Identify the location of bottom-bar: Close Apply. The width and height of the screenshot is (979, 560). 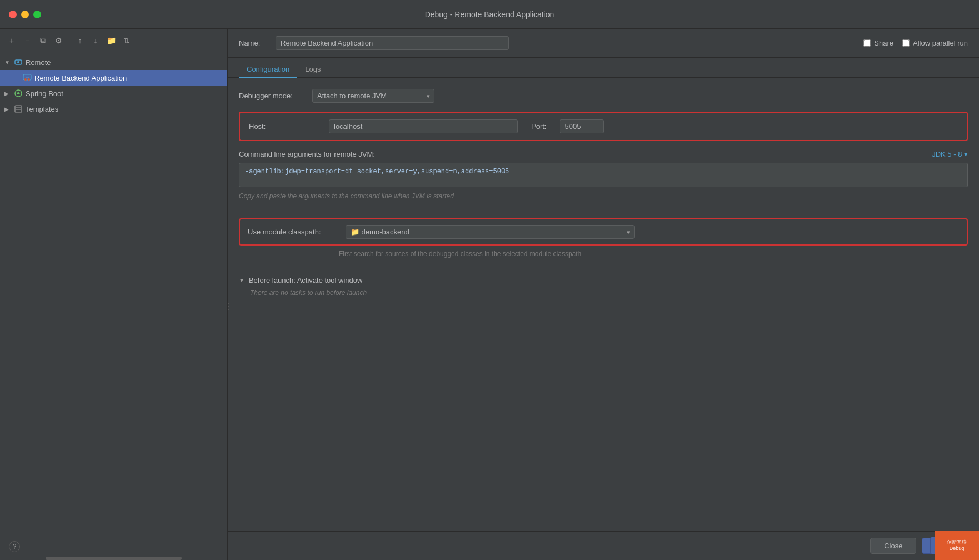
(603, 546).